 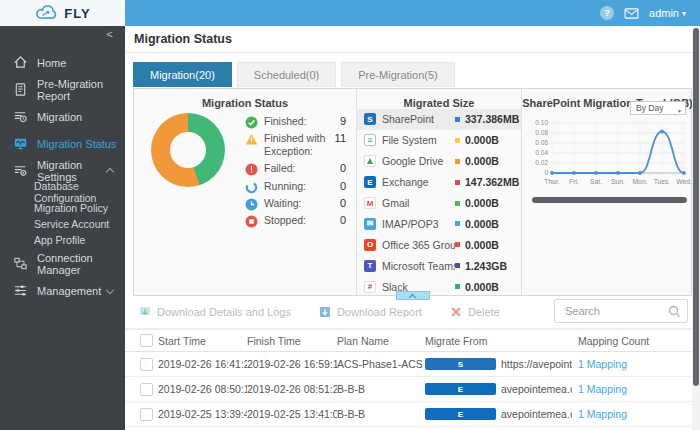 What do you see at coordinates (618, 182) in the screenshot?
I see `svg-text: Sun.` at bounding box center [618, 182].